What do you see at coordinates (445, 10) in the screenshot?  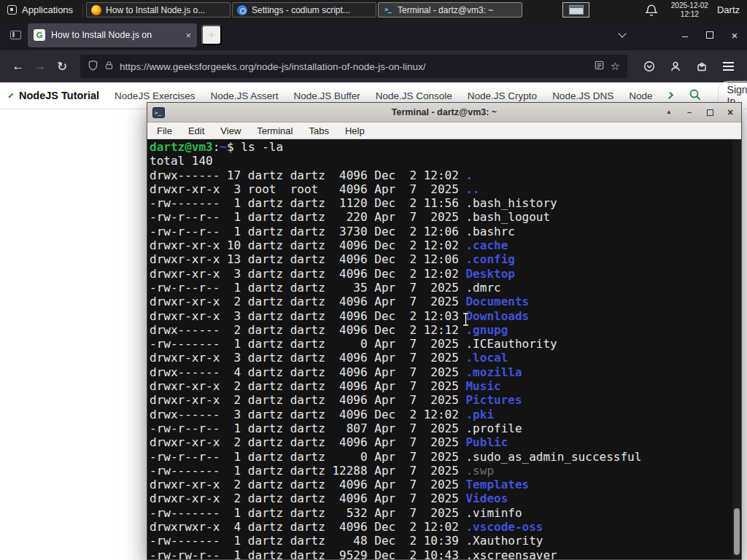 I see `taskbar-item-label: Terminal - dartz@vm3: ~` at bounding box center [445, 10].